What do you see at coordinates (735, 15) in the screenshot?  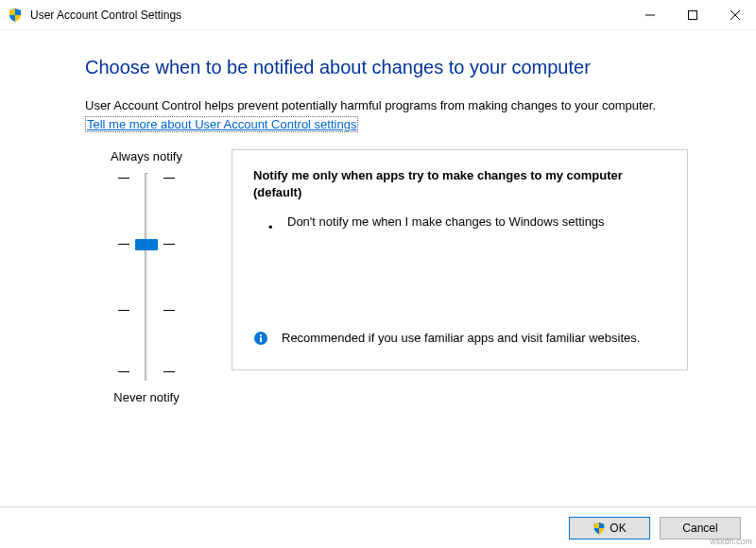 I see `close-button` at bounding box center [735, 15].